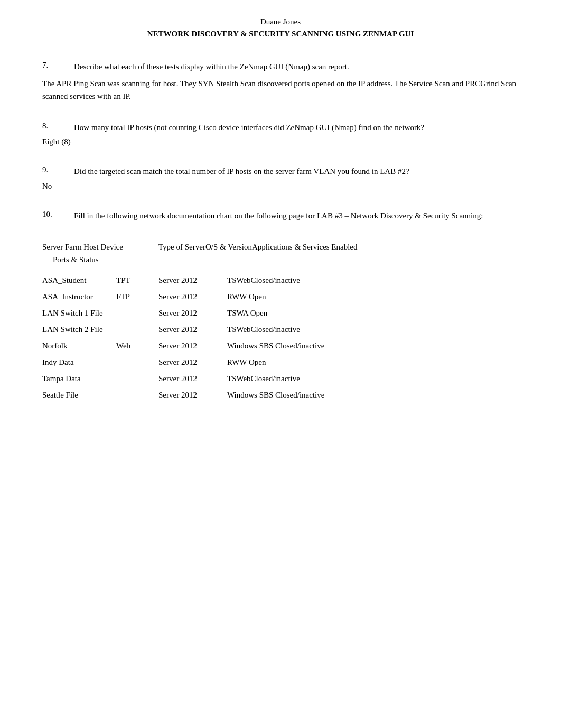 Image resolution: width=561 pixels, height=728 pixels. I want to click on q10-text: Fill in the following network documentat…, so click(278, 216).